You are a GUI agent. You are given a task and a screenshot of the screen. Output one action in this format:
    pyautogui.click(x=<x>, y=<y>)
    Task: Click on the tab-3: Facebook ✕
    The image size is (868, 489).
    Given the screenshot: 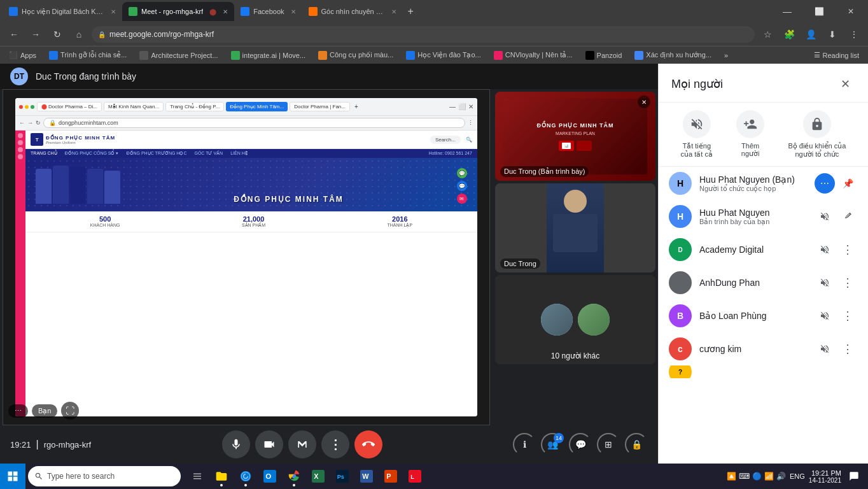 What is the action you would take?
    pyautogui.click(x=268, y=11)
    